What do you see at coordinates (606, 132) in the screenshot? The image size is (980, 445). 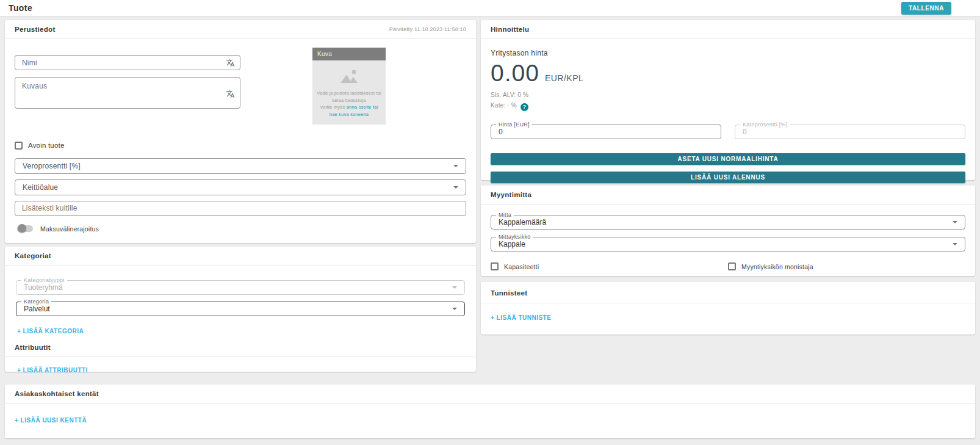 I see `price-input` at bounding box center [606, 132].